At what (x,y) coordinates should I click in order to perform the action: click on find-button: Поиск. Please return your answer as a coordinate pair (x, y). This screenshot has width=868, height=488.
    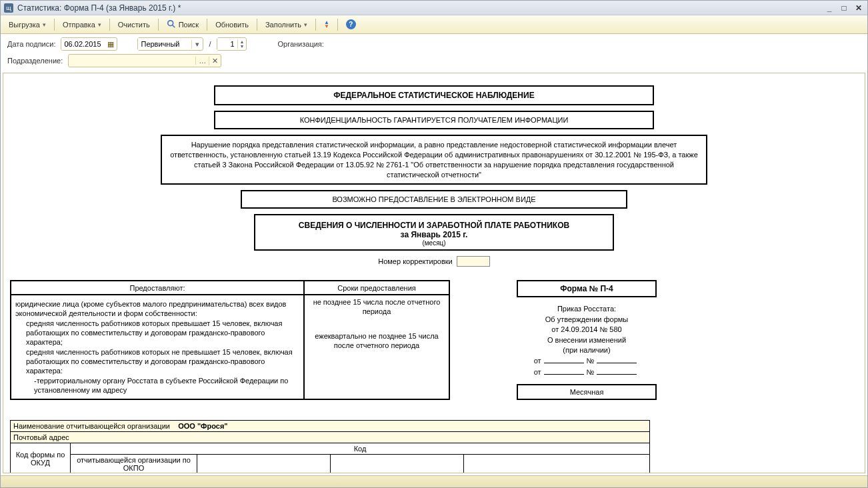
    Looking at the image, I should click on (183, 25).